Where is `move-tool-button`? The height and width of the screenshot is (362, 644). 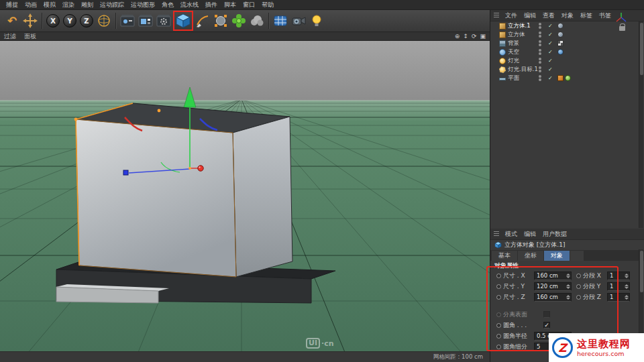
move-tool-button is located at coordinates (30, 21).